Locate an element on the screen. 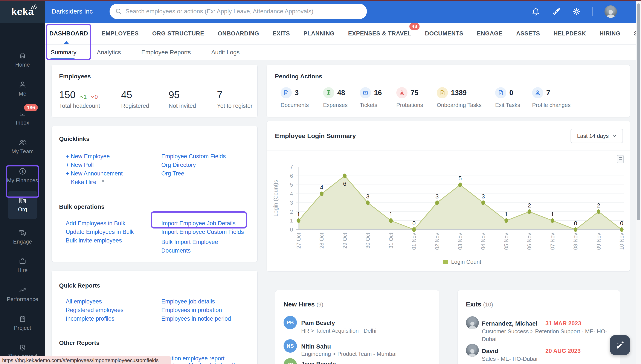 This screenshot has height=364, width=641. page-scrollbar is located at coordinates (638, 182).